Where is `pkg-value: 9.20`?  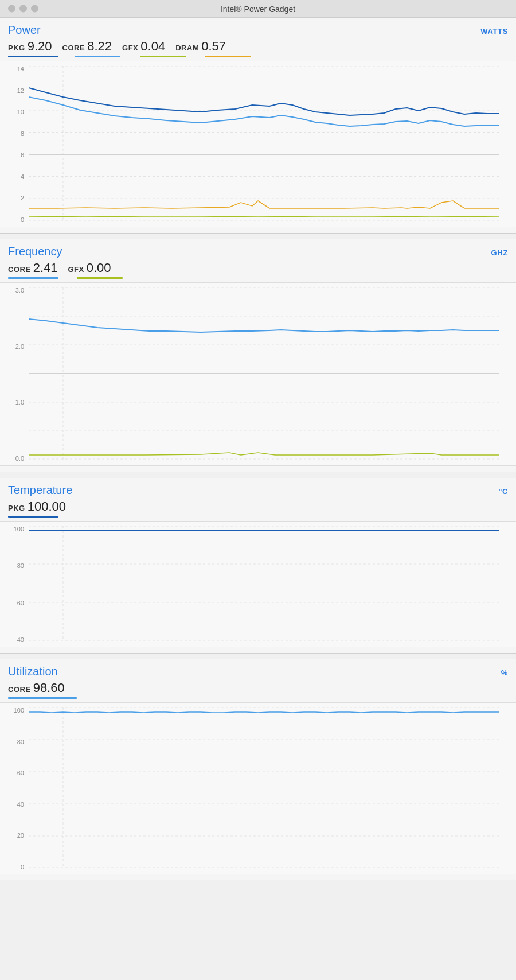
pkg-value: 9.20 is located at coordinates (40, 46).